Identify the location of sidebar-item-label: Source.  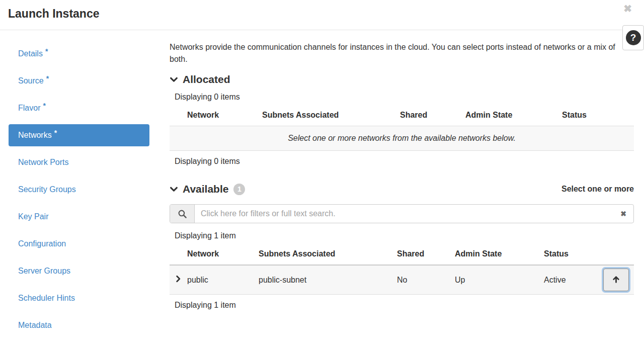
(31, 81).